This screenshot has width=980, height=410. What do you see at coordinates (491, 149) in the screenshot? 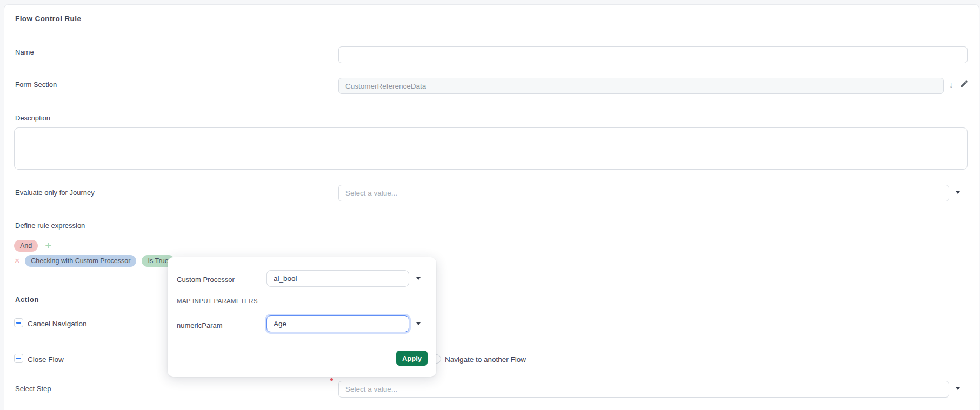
I see `description-textarea` at bounding box center [491, 149].